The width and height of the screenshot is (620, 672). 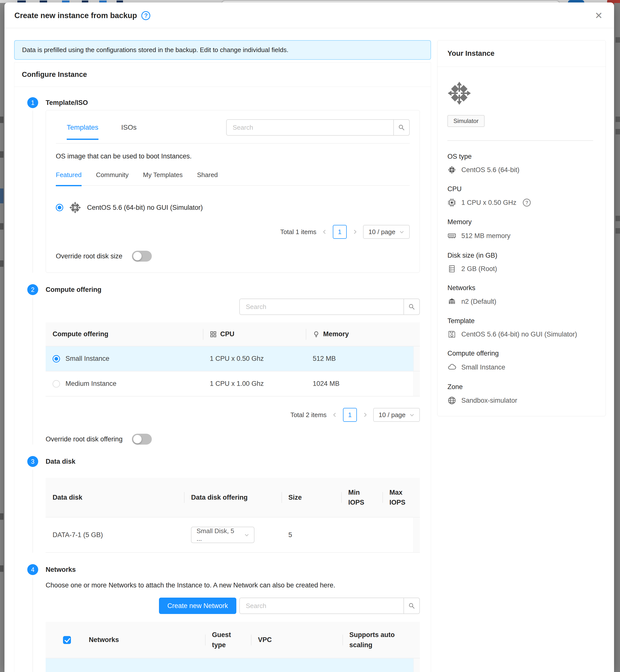 I want to click on template-description: OS image that can be used to boot Instan…, so click(x=233, y=156).